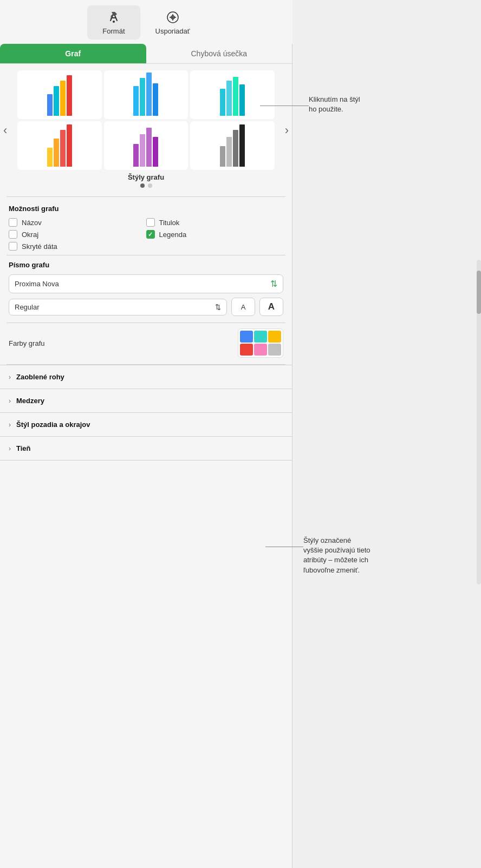  Describe the element at coordinates (244, 307) in the screenshot. I see `font-decrease-label: A` at that location.